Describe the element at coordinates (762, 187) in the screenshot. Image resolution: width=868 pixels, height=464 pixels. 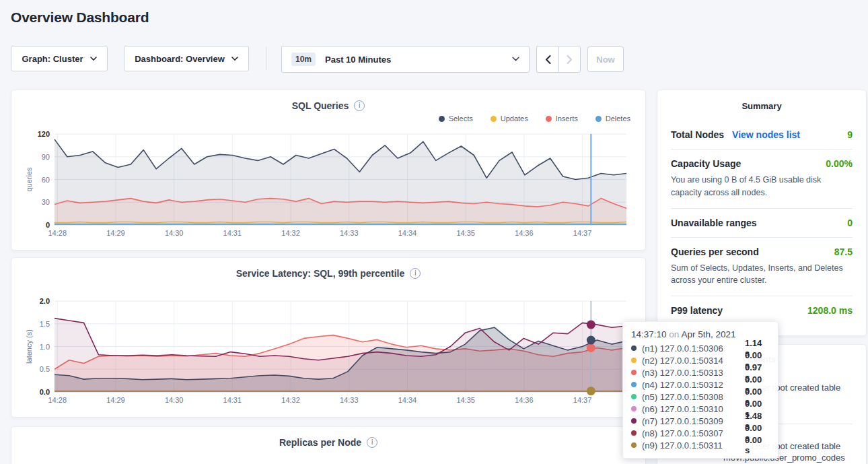
I see `capacity-desc: You are using 0 B of 4.5 GiB usable disk…` at that location.